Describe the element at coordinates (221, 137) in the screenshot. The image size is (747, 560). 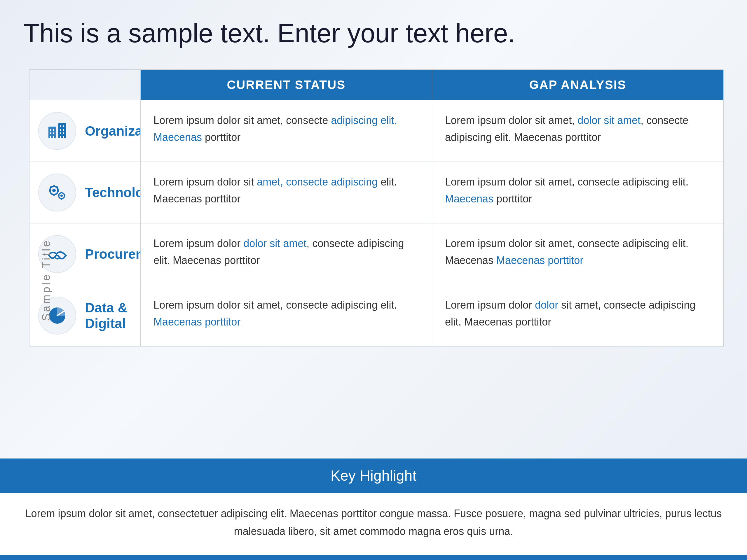
I see `org-cs-text3: porttitor` at that location.